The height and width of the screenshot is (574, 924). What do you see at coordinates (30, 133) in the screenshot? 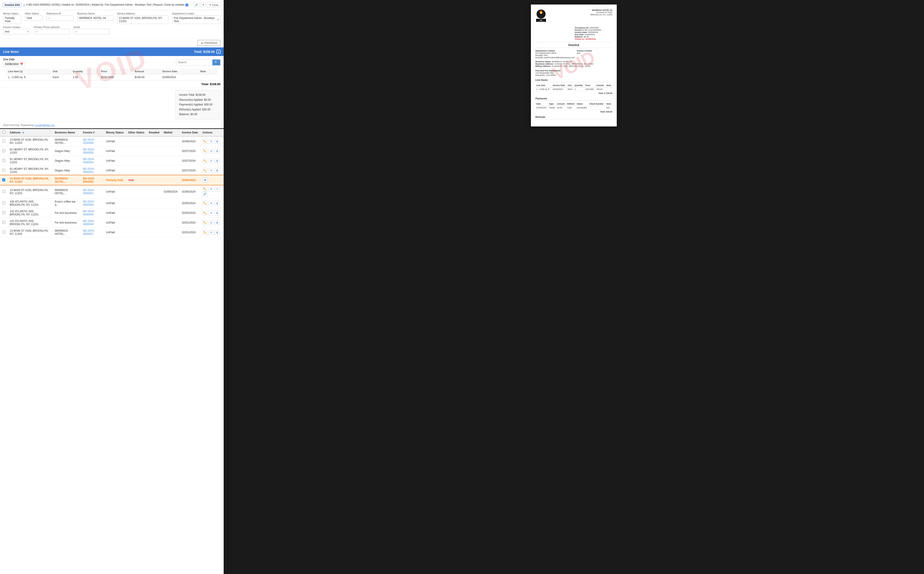
I see `col-address: Address ⇅` at bounding box center [30, 133].